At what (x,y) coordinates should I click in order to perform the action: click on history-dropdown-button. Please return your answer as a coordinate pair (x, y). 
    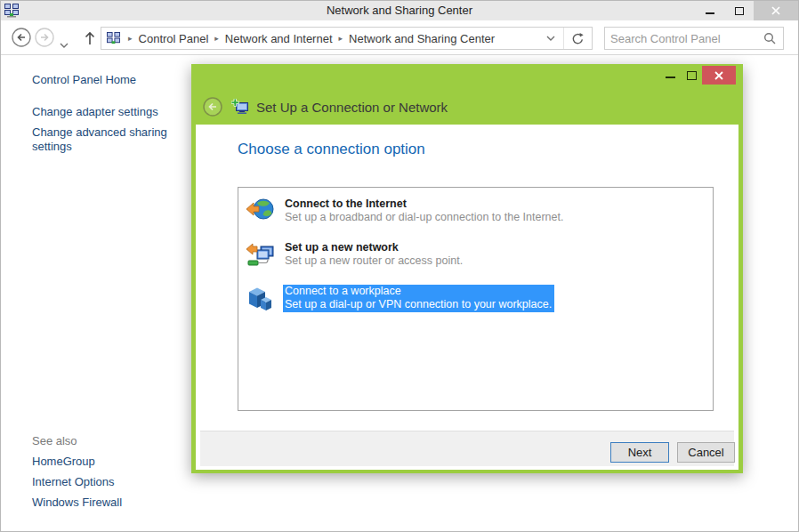
    Looking at the image, I should click on (64, 44).